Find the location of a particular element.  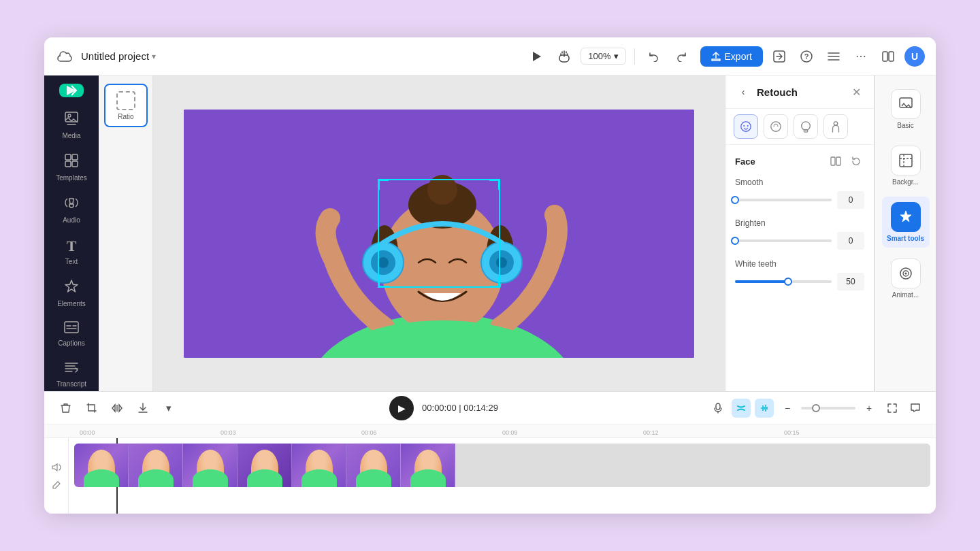

rp-item-smart-tools: Smart tools is located at coordinates (906, 222).